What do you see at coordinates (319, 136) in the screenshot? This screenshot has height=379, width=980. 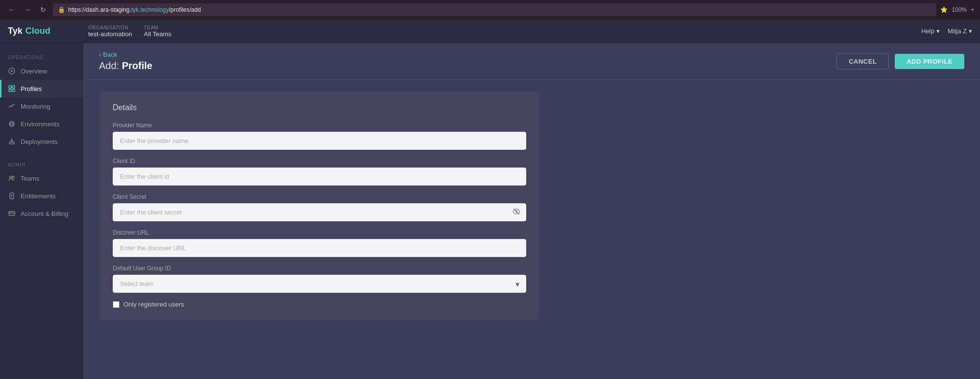 I see `provider-name-group: Provider Name` at bounding box center [319, 136].